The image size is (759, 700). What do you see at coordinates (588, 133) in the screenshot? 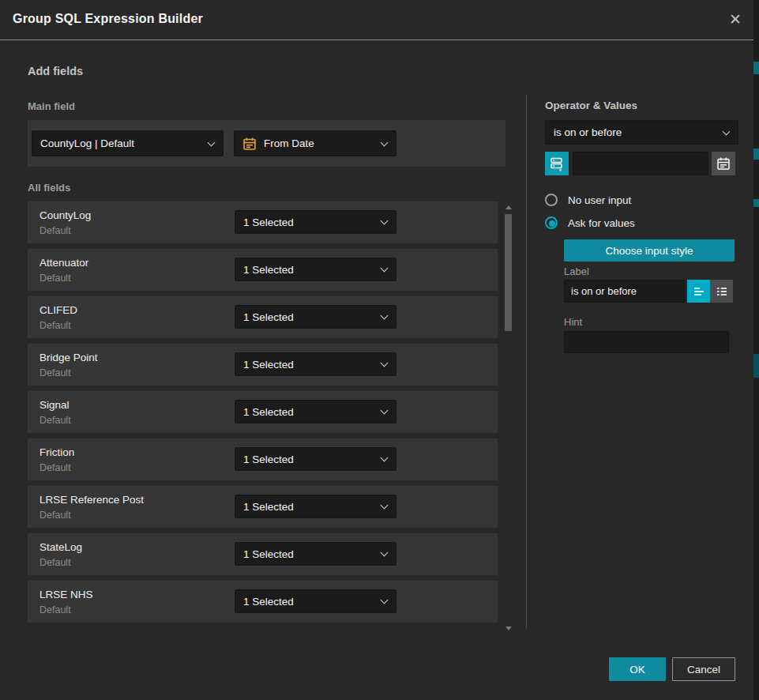
I see `operator-dropdown-value: is on or before` at bounding box center [588, 133].